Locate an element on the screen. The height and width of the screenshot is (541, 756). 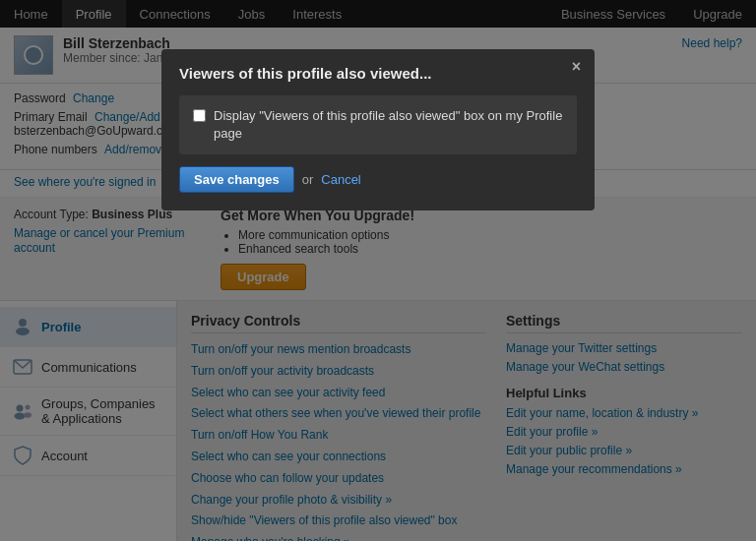
modal-actions: Save changes or Cancel is located at coordinates (378, 179).